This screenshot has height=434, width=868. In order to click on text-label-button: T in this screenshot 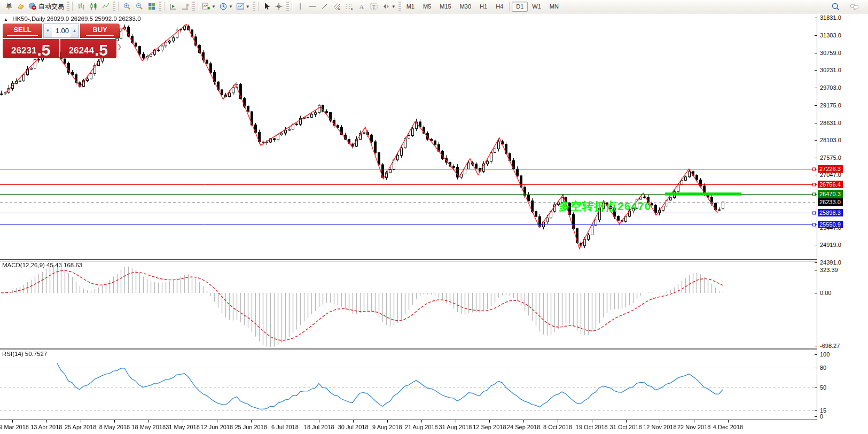, I will do `click(374, 6)`.